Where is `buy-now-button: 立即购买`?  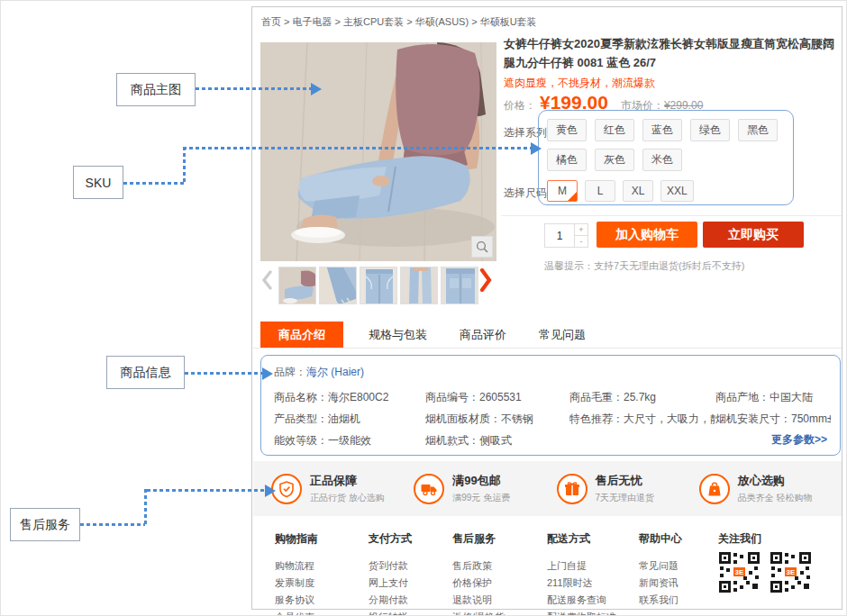 buy-now-button: 立即购买 is located at coordinates (753, 234).